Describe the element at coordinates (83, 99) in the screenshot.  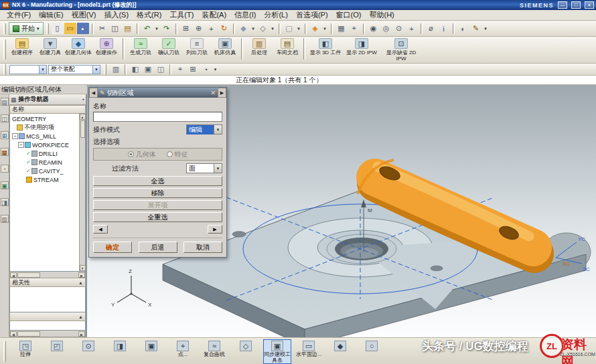
I see `pin-icon: ▪` at that location.